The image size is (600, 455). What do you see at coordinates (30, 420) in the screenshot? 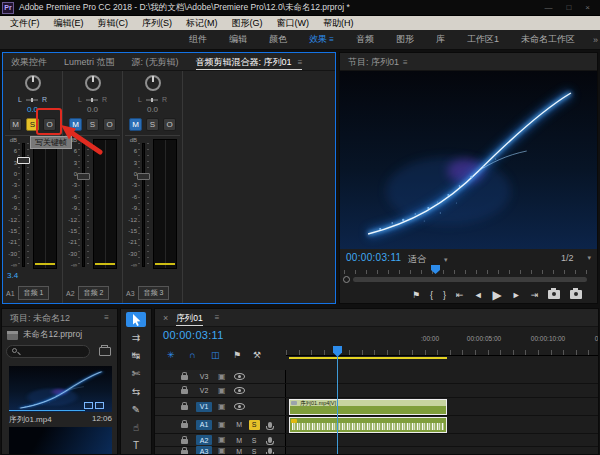
I see `clip-name: 序列01.mp4` at bounding box center [30, 420].